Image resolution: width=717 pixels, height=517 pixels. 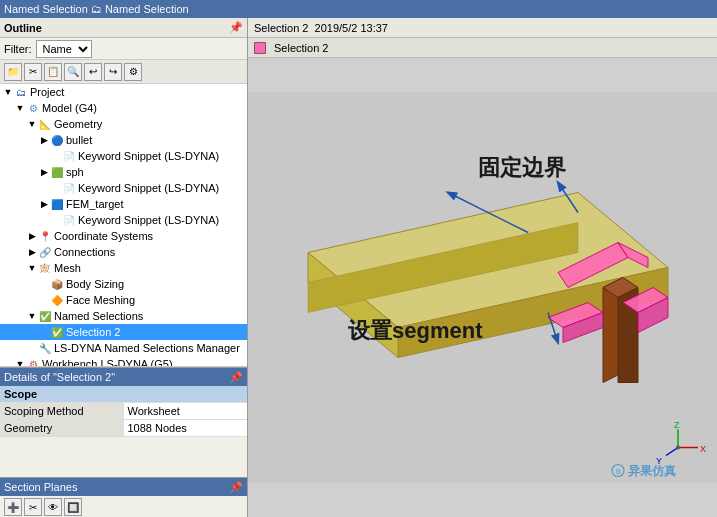 I want to click on filter-select: Name, so click(x=64, y=49).